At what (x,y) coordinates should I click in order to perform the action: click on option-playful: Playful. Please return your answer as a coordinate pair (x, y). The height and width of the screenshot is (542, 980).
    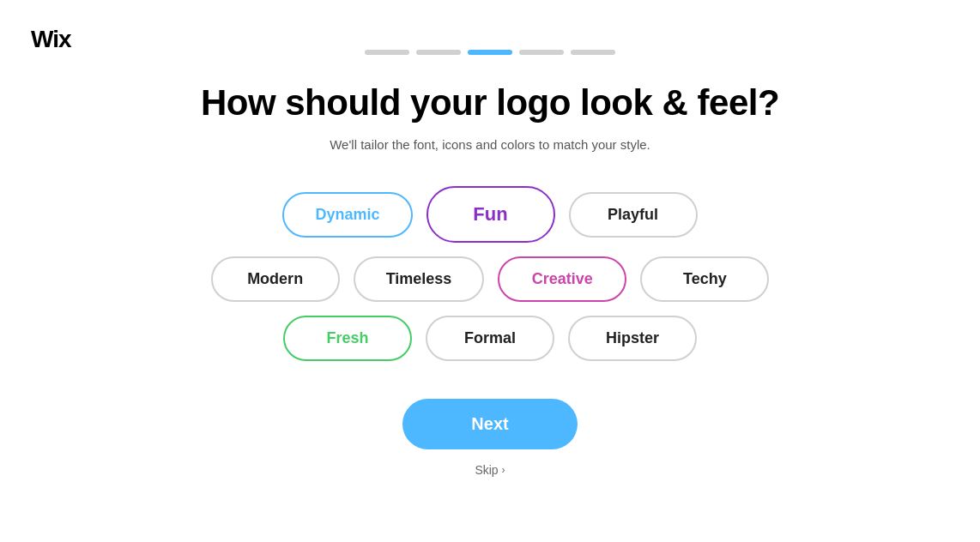
    Looking at the image, I should click on (633, 214).